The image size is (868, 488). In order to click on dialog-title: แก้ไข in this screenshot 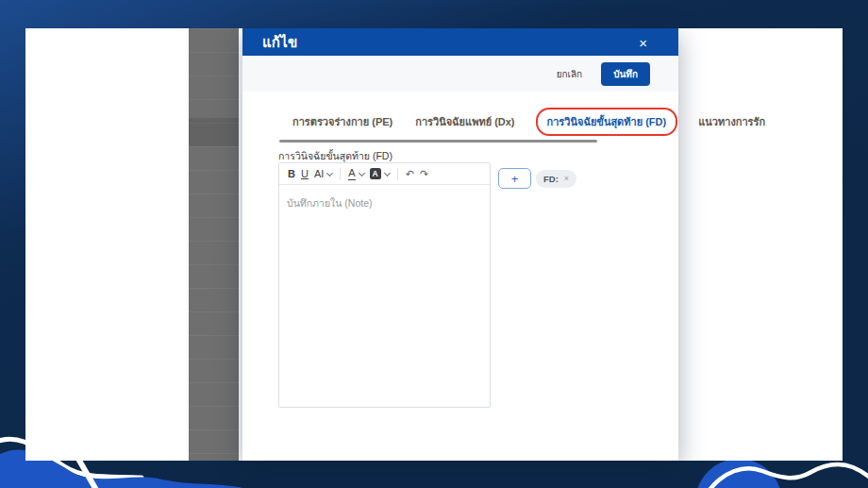, I will do `click(279, 42)`.